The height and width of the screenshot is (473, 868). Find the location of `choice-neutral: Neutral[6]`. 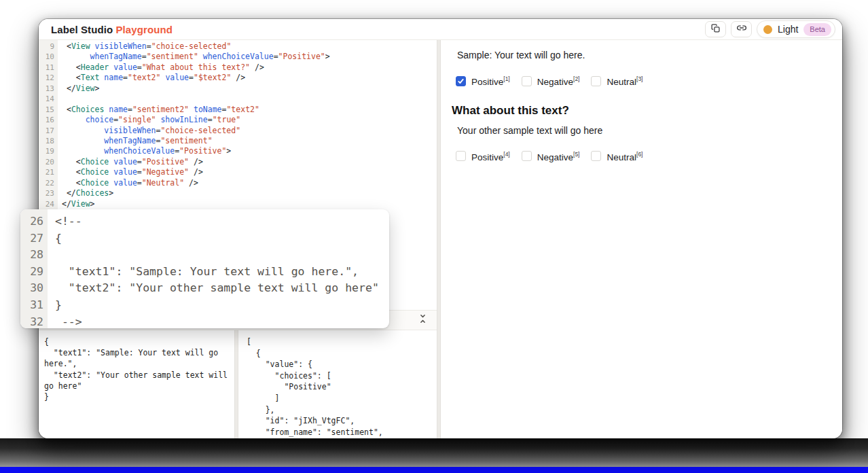

choice-neutral: Neutral[6] is located at coordinates (617, 156).